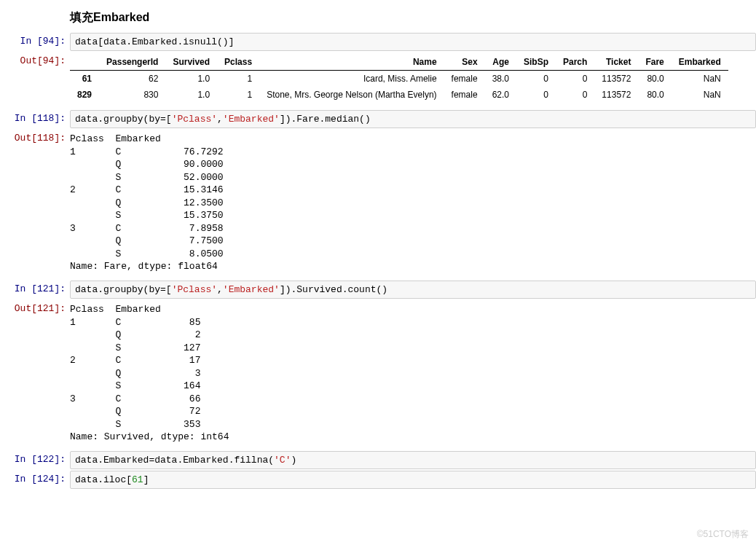 This screenshot has width=756, height=545. I want to click on code-token: data.Embarked=data.Embarked.fillna(, so click(175, 460).